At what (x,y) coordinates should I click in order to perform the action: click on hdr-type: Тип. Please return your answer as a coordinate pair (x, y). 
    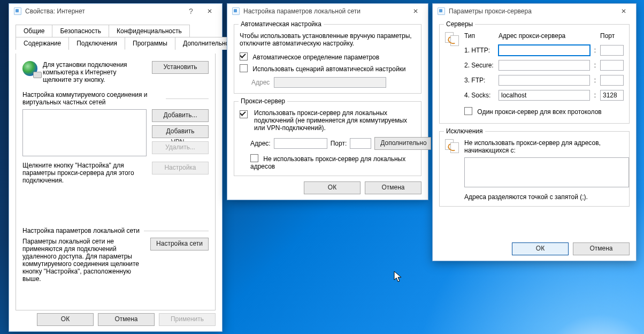
    Looking at the image, I should click on (479, 36).